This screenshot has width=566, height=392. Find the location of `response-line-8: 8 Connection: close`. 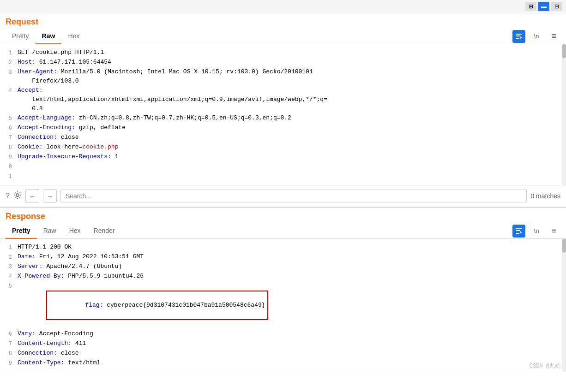

response-line-8: 8 Connection: close is located at coordinates (283, 353).